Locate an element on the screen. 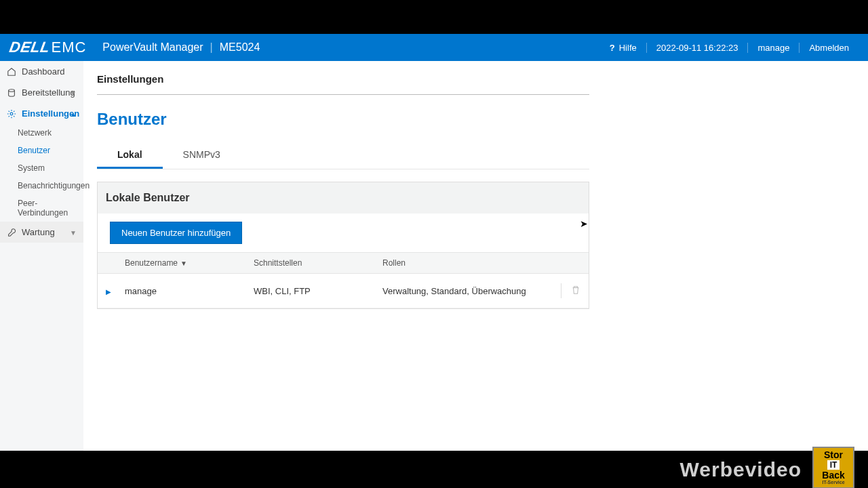 This screenshot has height=488, width=868. header-user: manage is located at coordinates (773, 47).